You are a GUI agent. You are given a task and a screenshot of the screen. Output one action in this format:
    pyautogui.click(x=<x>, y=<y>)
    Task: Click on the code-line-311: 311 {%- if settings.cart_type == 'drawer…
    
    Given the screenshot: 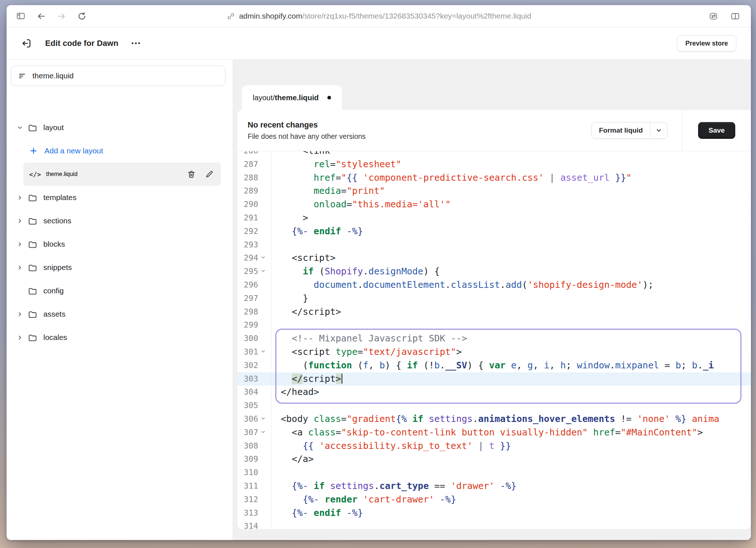 What is the action you would take?
    pyautogui.click(x=494, y=486)
    